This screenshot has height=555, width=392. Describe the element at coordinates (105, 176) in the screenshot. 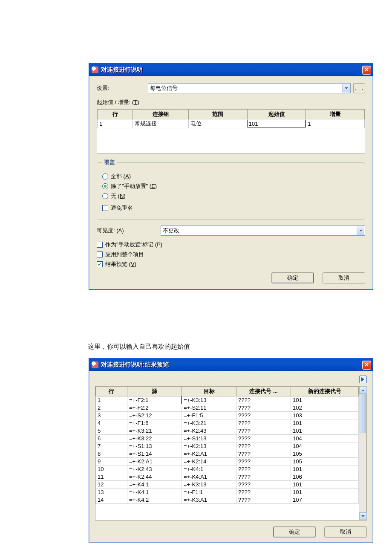

I see `radio-all` at that location.